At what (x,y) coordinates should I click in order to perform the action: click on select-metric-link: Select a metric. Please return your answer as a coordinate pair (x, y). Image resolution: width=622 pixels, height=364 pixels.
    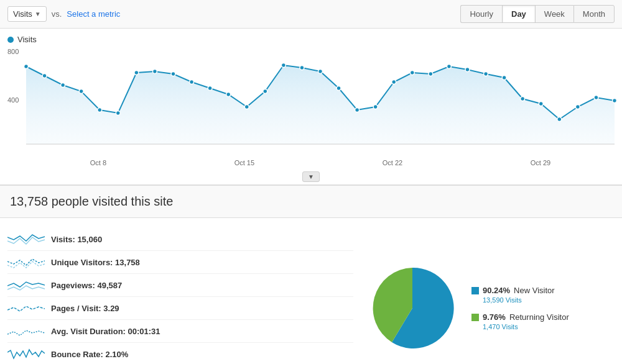
    Looking at the image, I should click on (93, 14).